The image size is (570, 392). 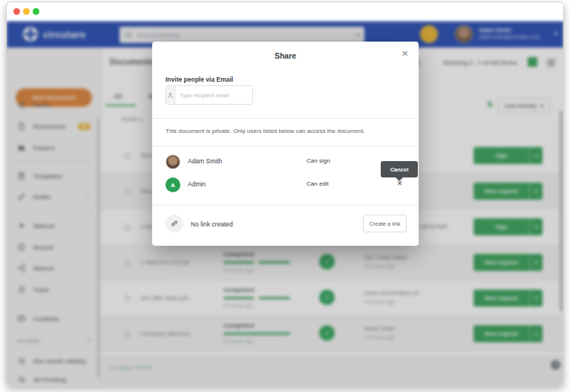 What do you see at coordinates (405, 53) in the screenshot?
I see `close-icon: ×` at bounding box center [405, 53].